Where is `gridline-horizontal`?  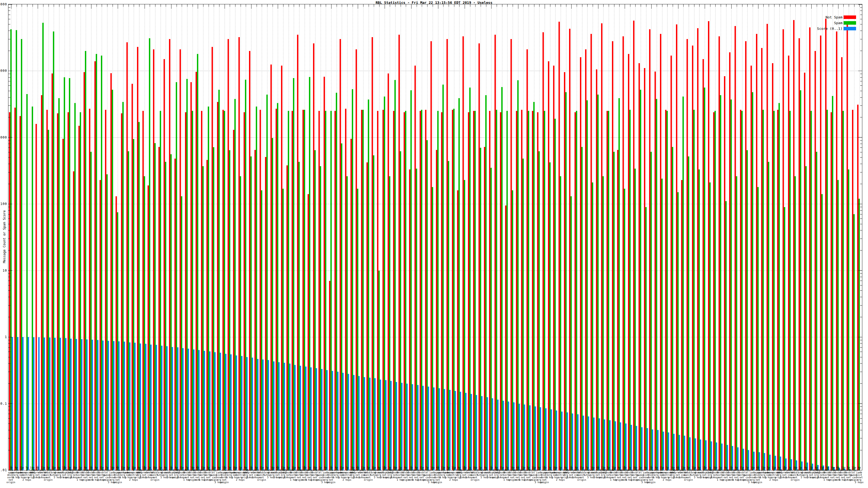
gridline-horizontal is located at coordinates (435, 137).